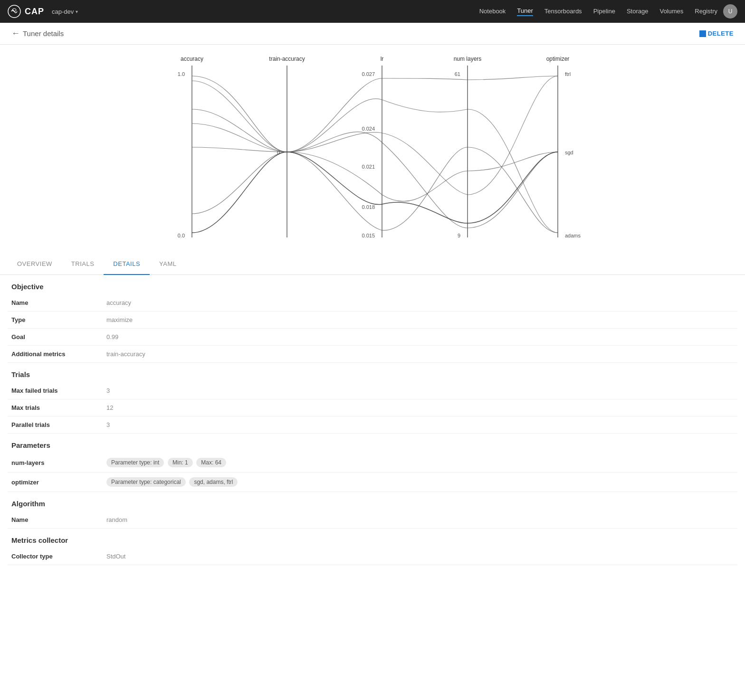 The width and height of the screenshot is (745, 700). Describe the element at coordinates (34, 11) in the screenshot. I see `brand-text: CAP` at that location.